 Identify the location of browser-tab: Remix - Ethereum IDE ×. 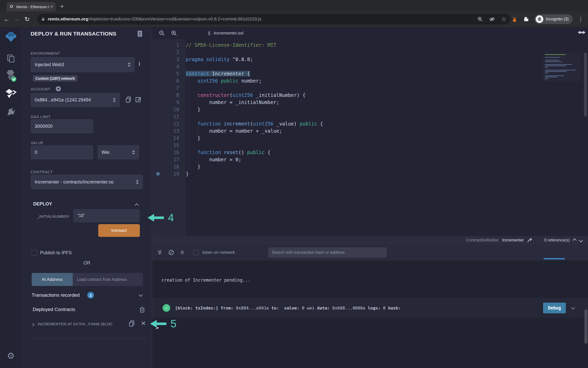
(31, 7).